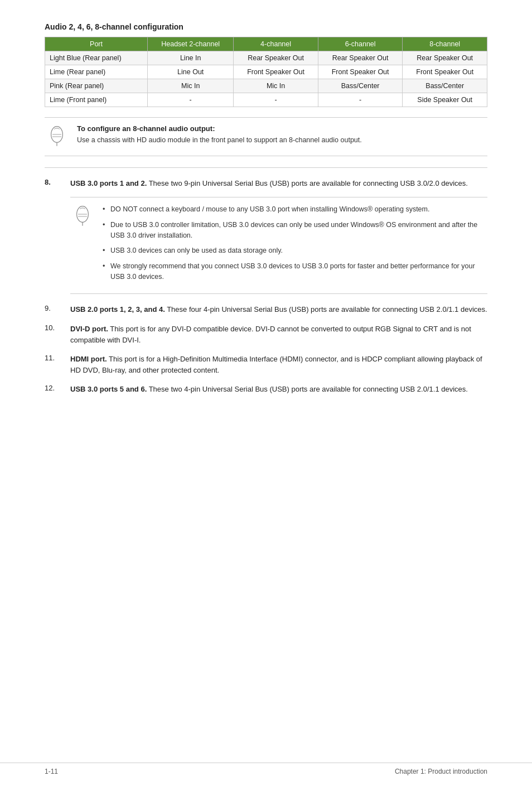 This screenshot has height=791, width=532. I want to click on item-10-bold: DVI-D port., so click(89, 329).